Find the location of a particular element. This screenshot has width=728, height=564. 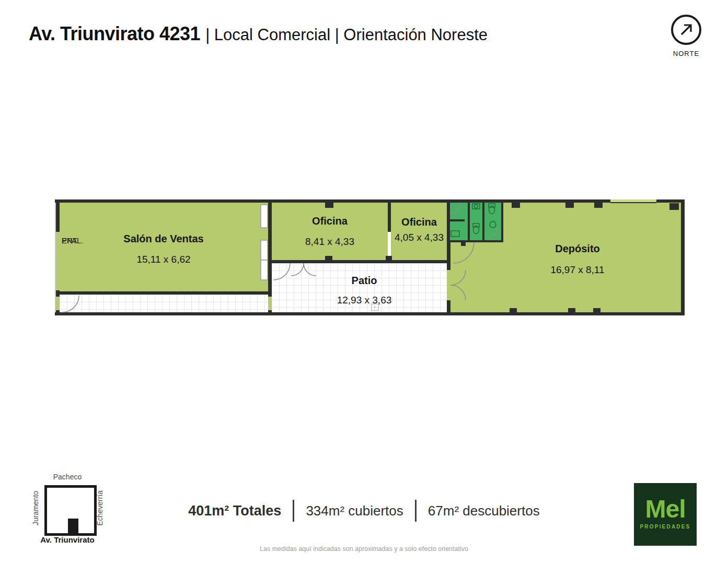

north-arrow-icon is located at coordinates (686, 30).